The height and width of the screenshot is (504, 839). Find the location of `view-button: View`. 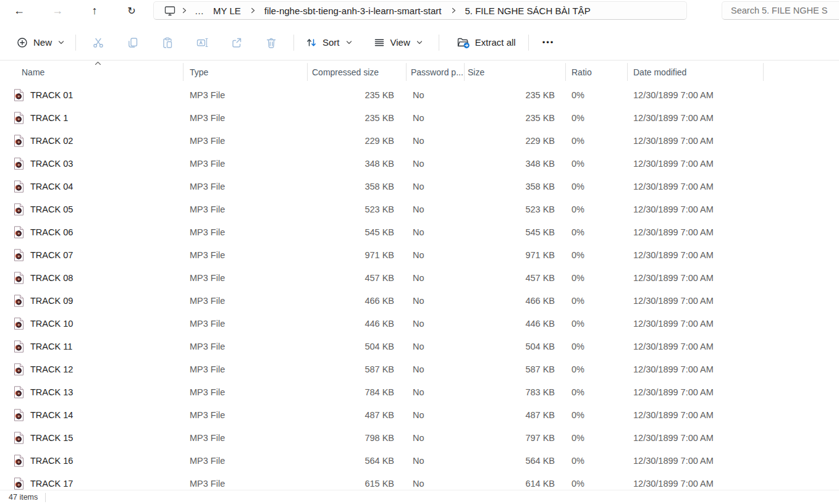

view-button: View is located at coordinates (398, 43).